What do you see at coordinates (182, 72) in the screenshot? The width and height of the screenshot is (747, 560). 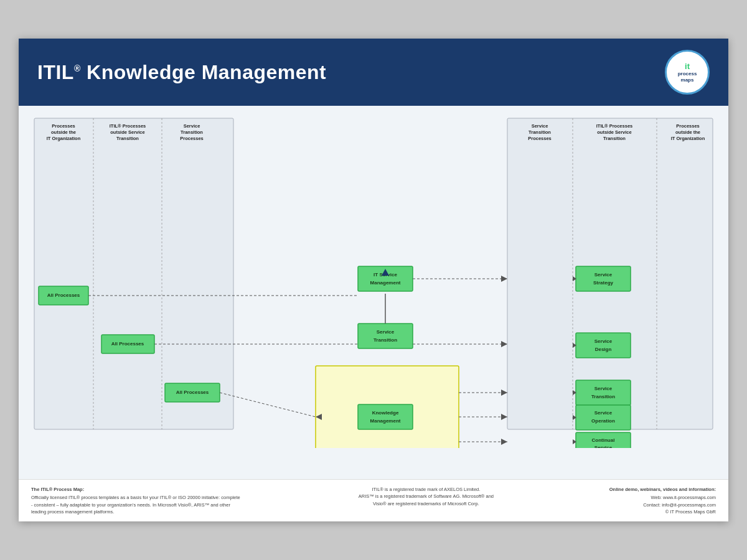 I see `page-title: ITIL® Knowledge Management` at bounding box center [182, 72].